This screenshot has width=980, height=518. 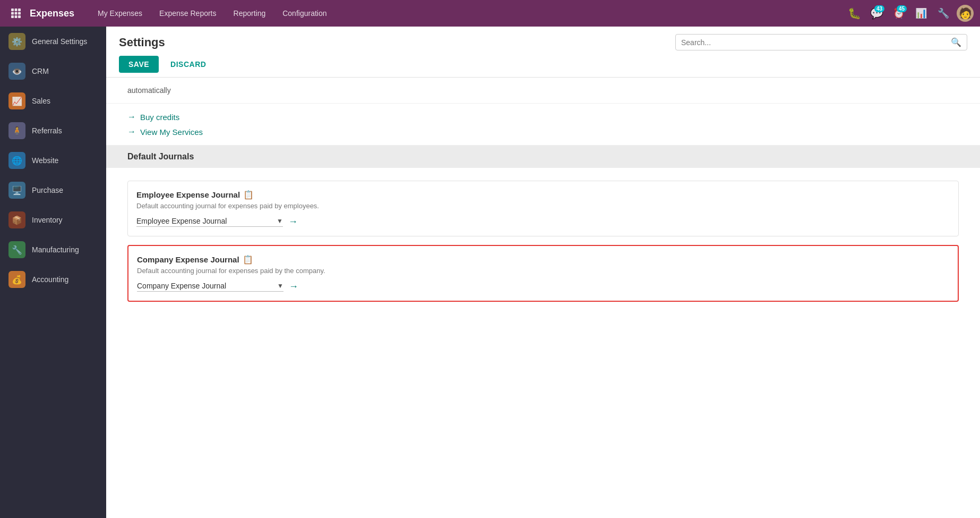 I want to click on menu-reporting: Reporting, so click(x=250, y=13).